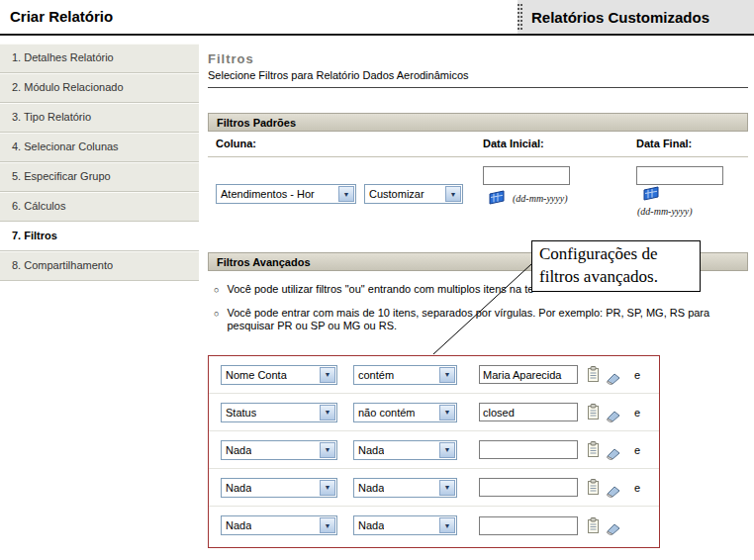  Describe the element at coordinates (397, 194) in the screenshot. I see `select-value: Customizar` at that location.